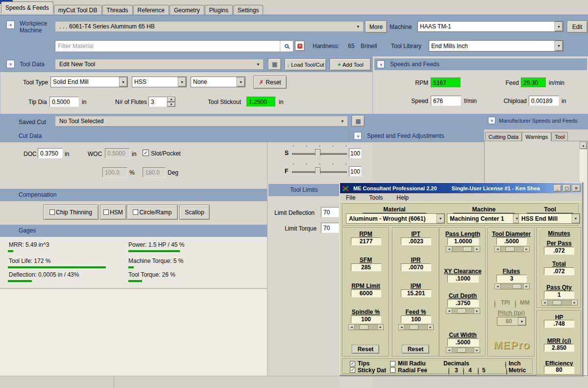 The height and width of the screenshot is (388, 588). I want to click on me-cut-depth-field: .3750, so click(463, 303).